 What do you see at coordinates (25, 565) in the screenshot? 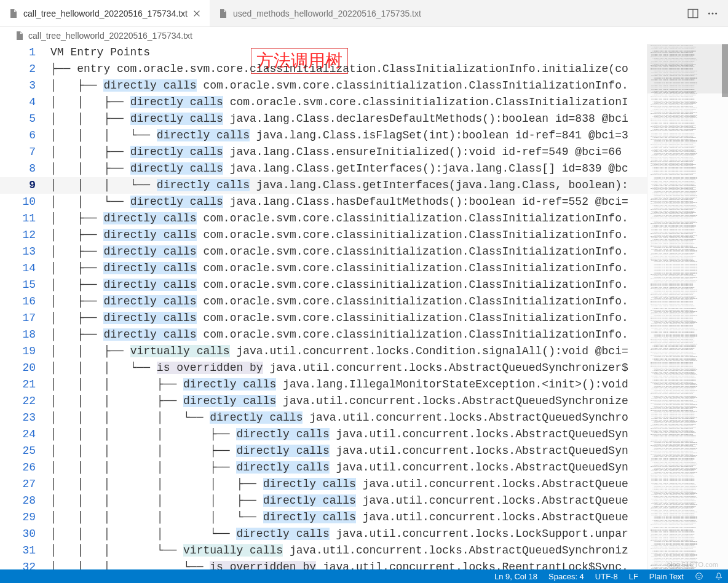
I see `line-number: 32` at bounding box center [25, 565].